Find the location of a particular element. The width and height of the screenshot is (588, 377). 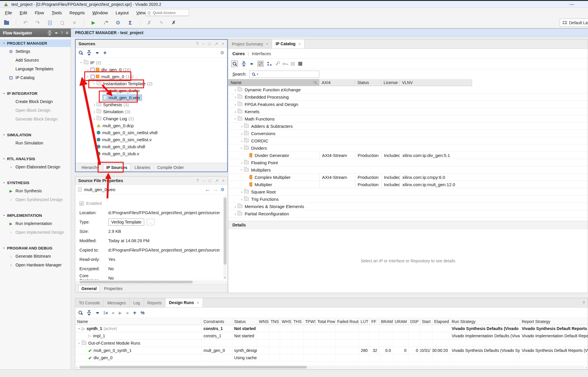

run-button: ▶ is located at coordinates (93, 23).